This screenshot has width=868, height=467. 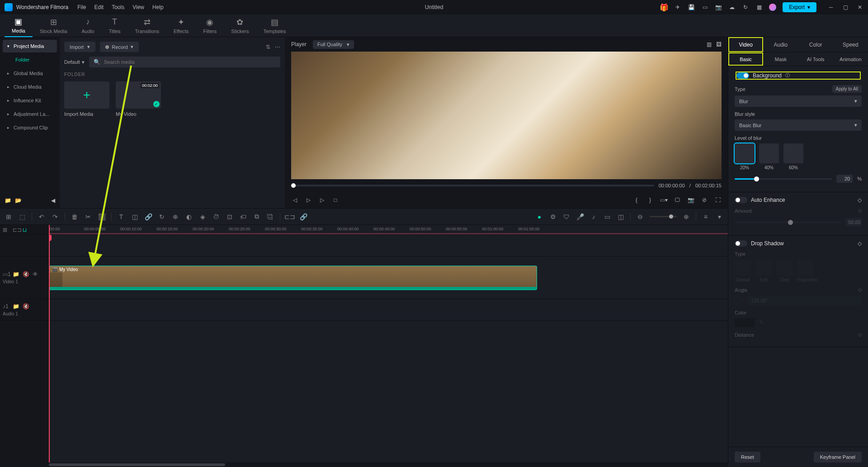 I want to click on blur-level-20: 20%, so click(x=745, y=157).